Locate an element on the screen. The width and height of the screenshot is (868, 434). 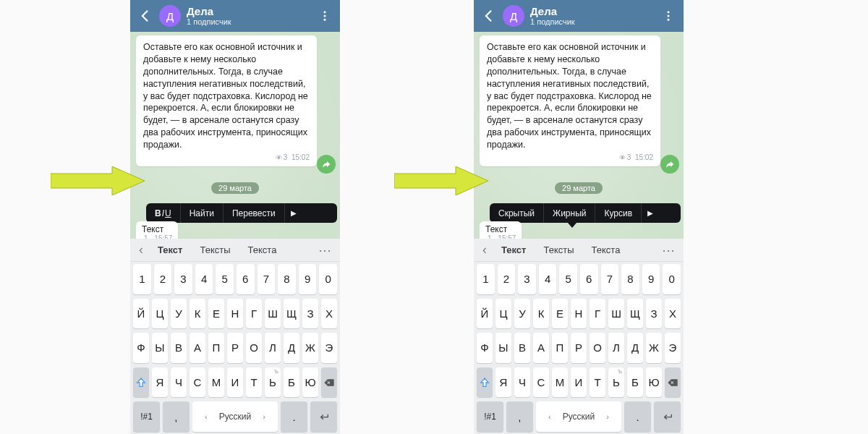
key-0: 0 is located at coordinates (328, 279).